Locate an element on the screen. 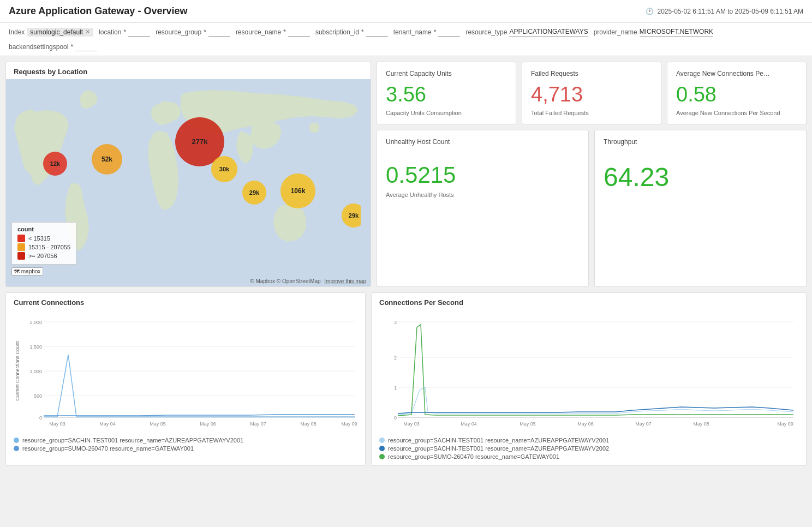 The height and width of the screenshot is (527, 812). index-remove: ✕ is located at coordinates (87, 32).